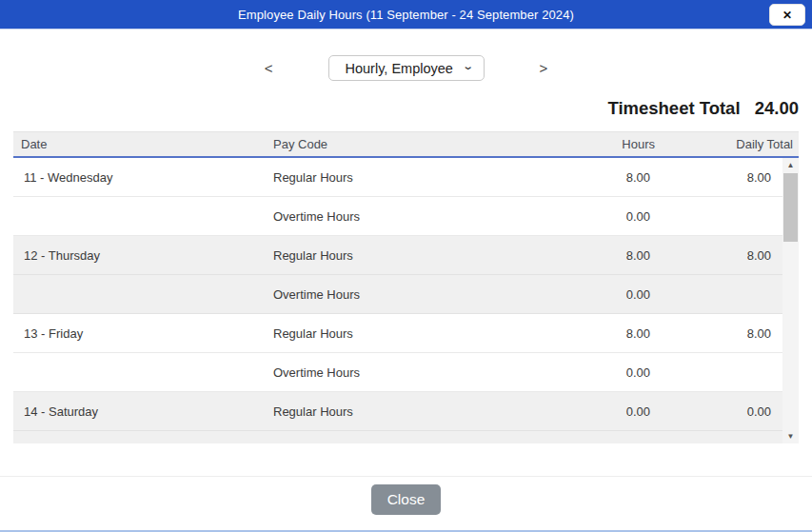  What do you see at coordinates (787, 15) in the screenshot?
I see `close-icon: ✕` at bounding box center [787, 15].